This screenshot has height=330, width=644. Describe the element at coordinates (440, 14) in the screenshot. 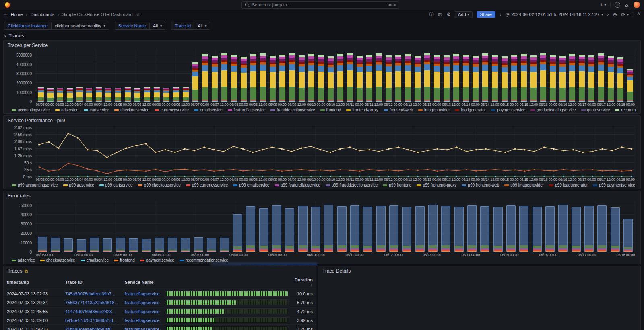

I see `save-dashboard-icon` at that location.